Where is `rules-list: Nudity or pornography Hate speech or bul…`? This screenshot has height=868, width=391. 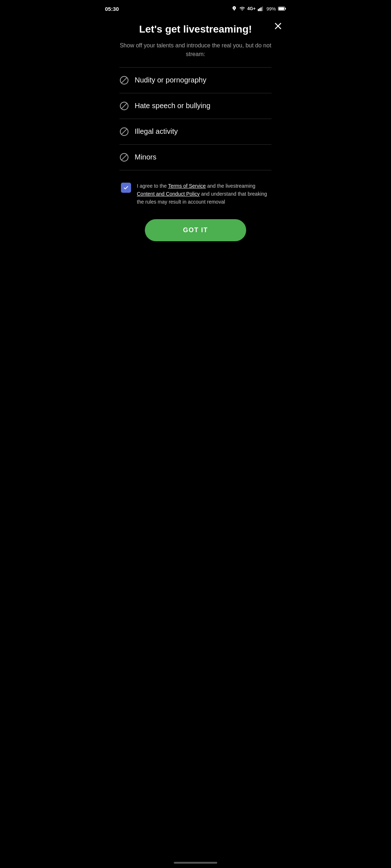 rules-list: Nudity or pornography Hate speech or bul… is located at coordinates (196, 119).